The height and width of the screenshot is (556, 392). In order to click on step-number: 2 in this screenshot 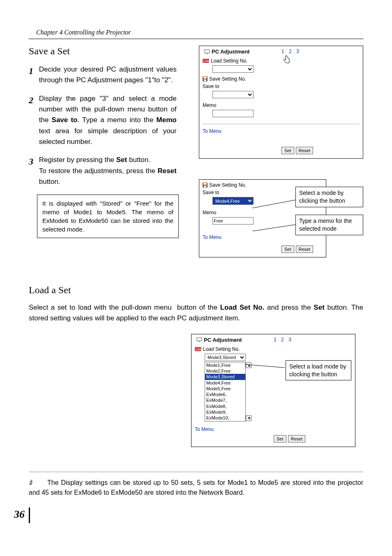, I will do `click(33, 100)`.